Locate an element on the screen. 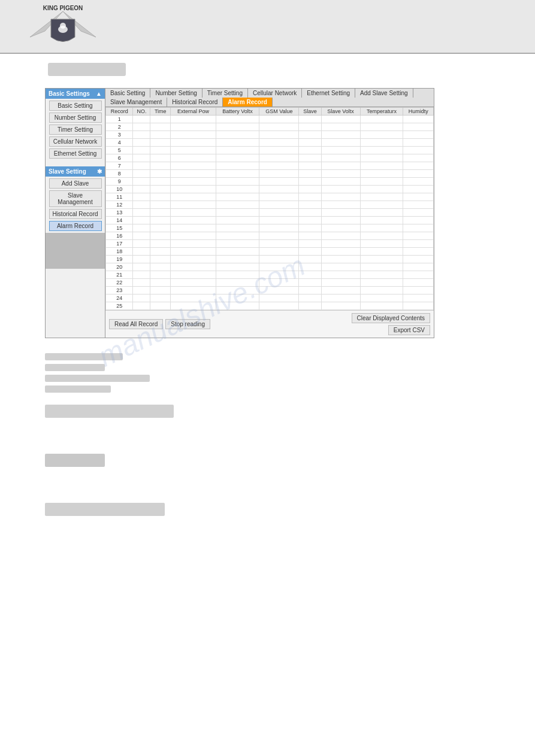 This screenshot has width=535, height=756. tab-historical-record: Historical Record is located at coordinates (195, 102).